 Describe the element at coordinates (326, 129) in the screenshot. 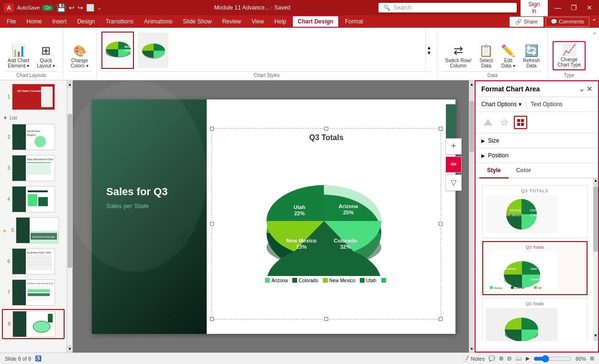

I see `handle-tc` at that location.